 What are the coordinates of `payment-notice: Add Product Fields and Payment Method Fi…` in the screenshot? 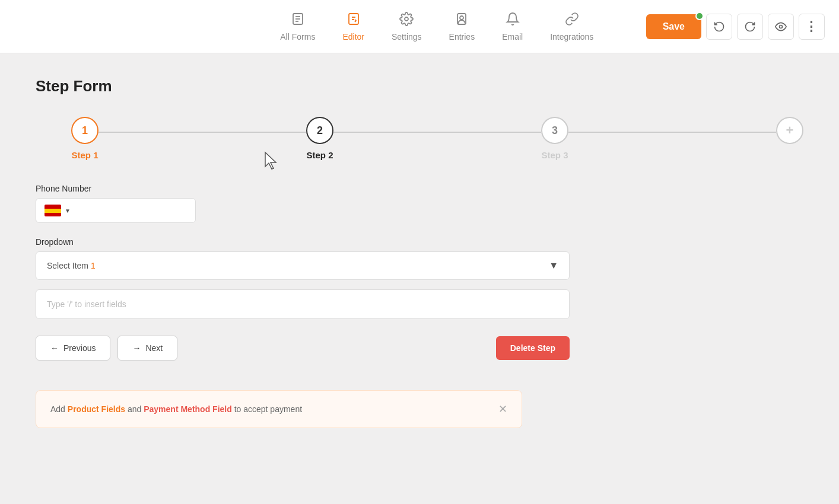 It's located at (279, 409).